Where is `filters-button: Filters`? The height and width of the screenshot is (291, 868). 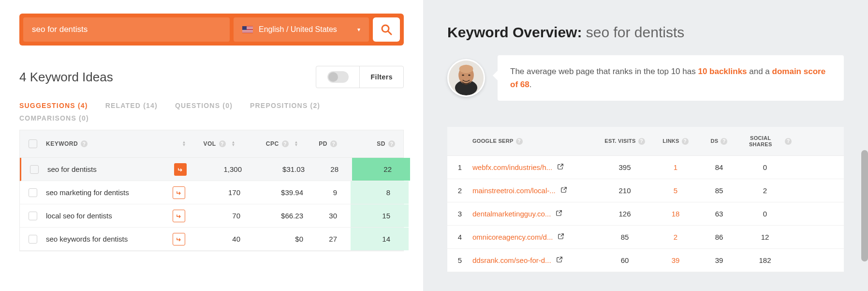 filters-button: Filters is located at coordinates (382, 77).